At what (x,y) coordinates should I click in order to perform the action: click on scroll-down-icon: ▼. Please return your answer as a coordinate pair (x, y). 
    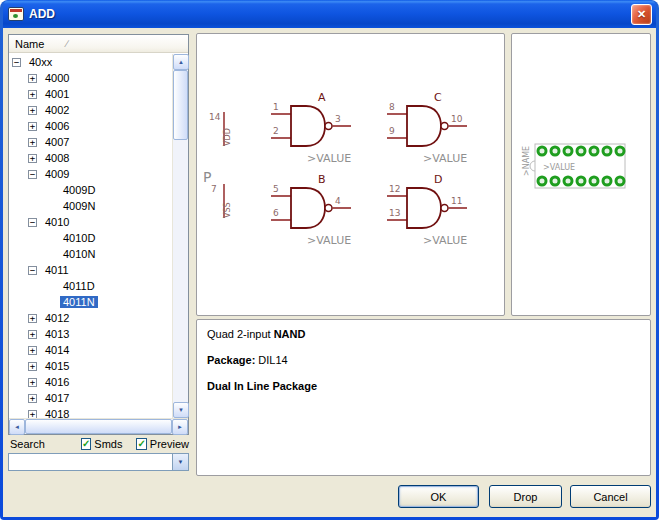
    Looking at the image, I should click on (181, 410).